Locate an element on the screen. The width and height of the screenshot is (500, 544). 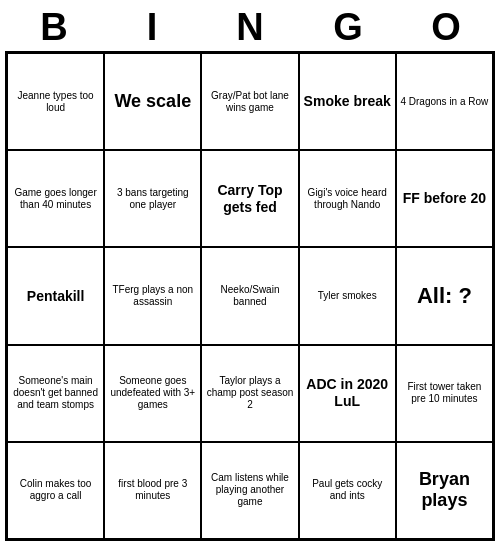
bingo-cell-1: We scale is located at coordinates (152, 102).